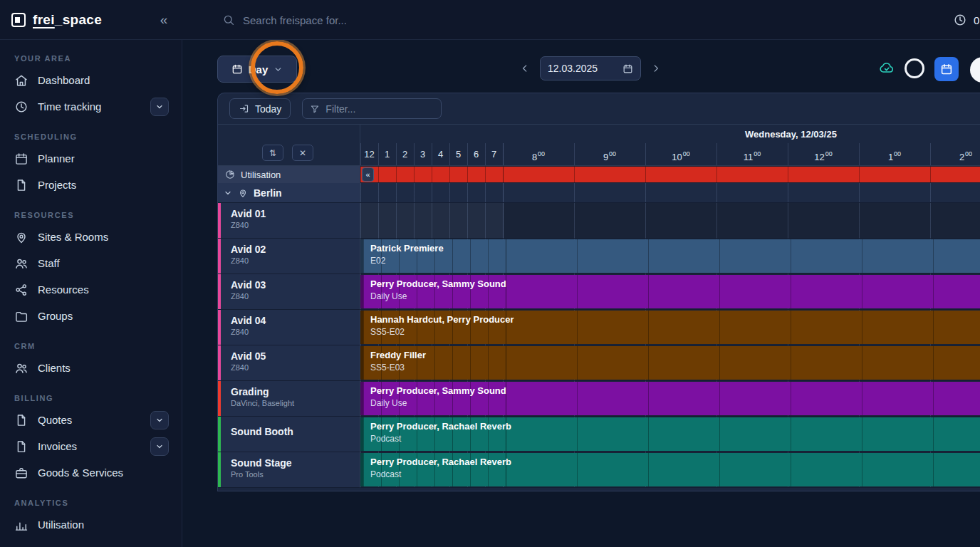 This screenshot has height=547, width=980. Describe the element at coordinates (670, 221) in the screenshot. I see `timeline-row` at that location.